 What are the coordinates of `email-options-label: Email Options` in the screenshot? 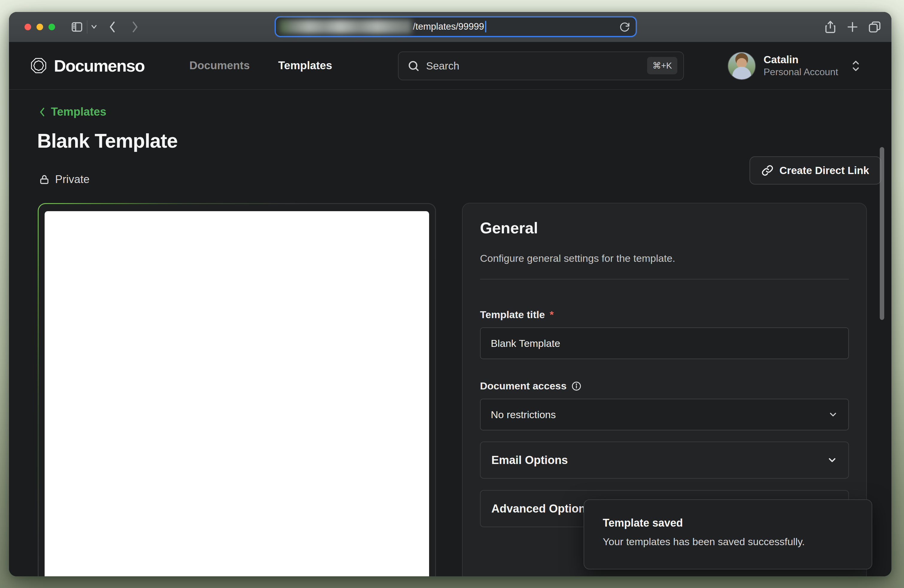 It's located at (529, 460).